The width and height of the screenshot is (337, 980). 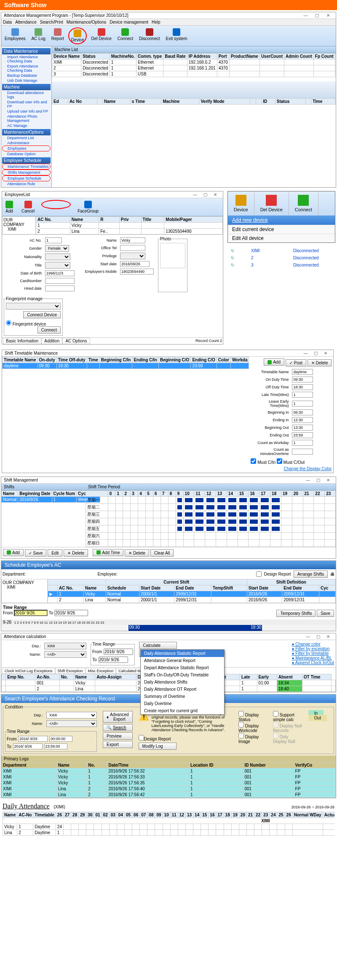 I want to click on emp-tab: Addition, so click(x=52, y=341).